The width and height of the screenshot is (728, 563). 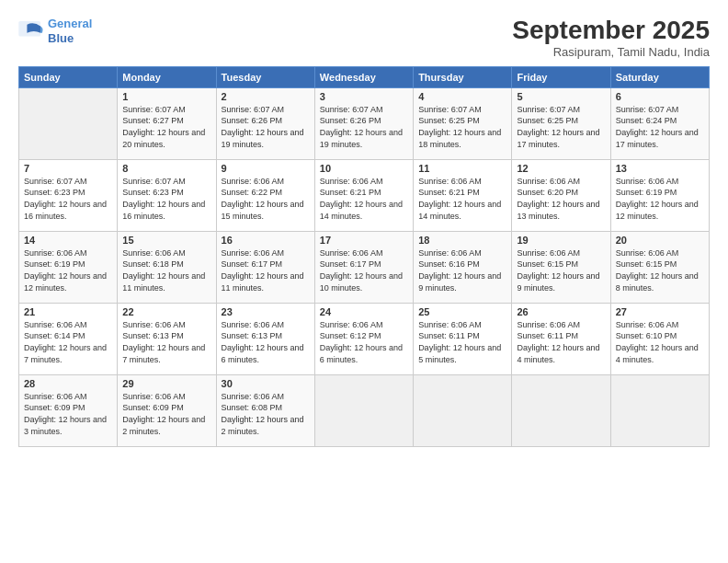 What do you see at coordinates (68, 414) in the screenshot?
I see `day-info: Sunrise: 6:06 AMSunset: 6:09 PMDaylight:…` at bounding box center [68, 414].